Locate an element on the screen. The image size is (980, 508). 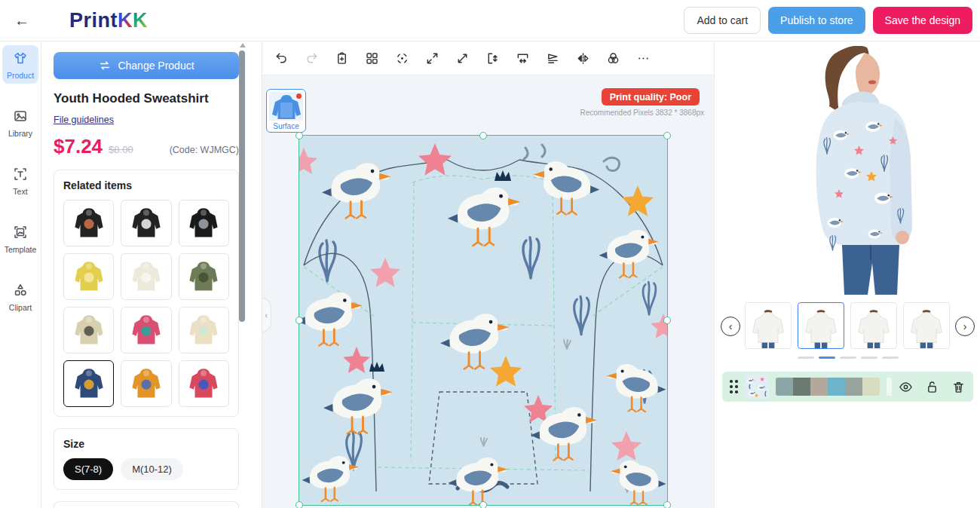
resize-handle-w is located at coordinates (299, 320).